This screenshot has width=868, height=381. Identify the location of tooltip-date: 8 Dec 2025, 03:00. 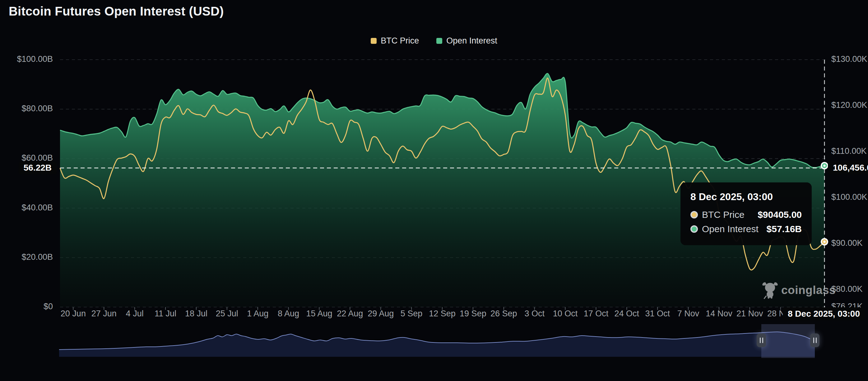
(746, 197).